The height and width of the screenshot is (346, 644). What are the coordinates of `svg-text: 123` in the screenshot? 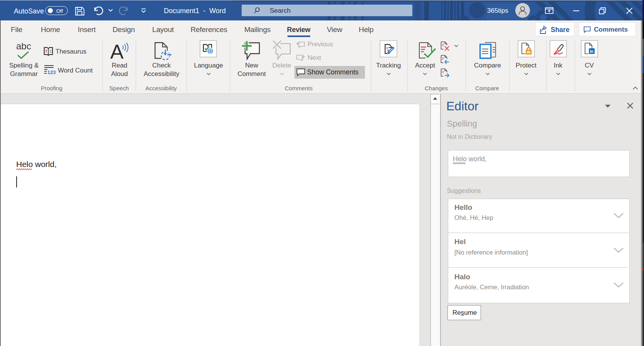 It's located at (52, 72).